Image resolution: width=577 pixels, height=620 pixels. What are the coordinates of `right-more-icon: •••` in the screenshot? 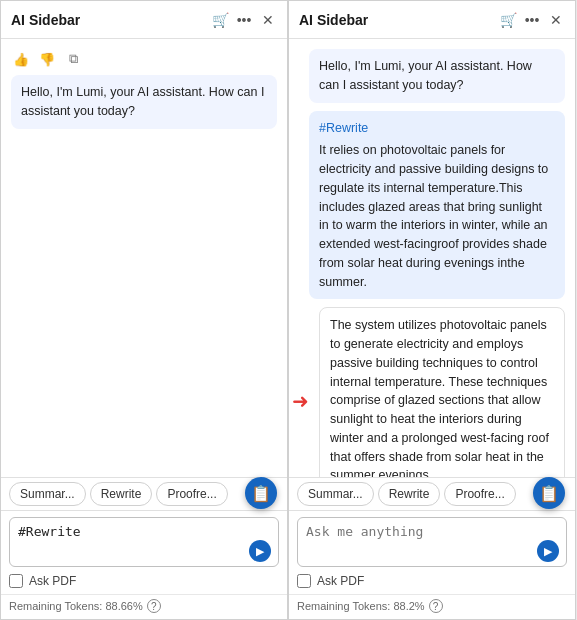 It's located at (532, 20).